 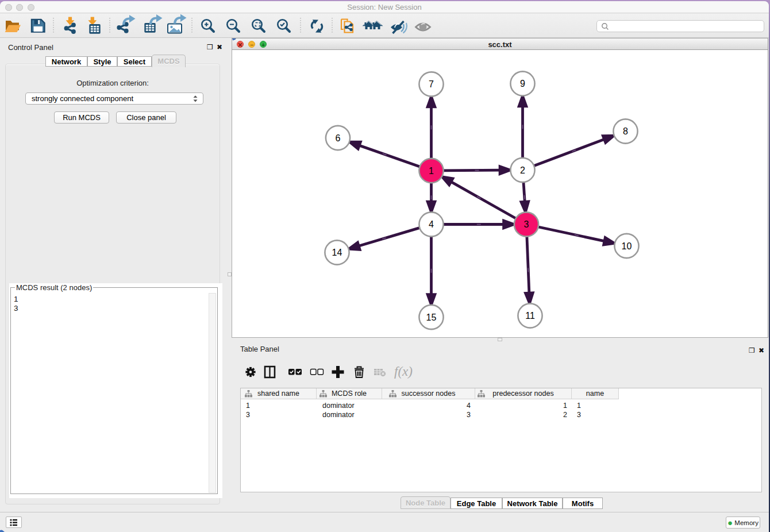 I want to click on svg-text: 9, so click(x=523, y=84).